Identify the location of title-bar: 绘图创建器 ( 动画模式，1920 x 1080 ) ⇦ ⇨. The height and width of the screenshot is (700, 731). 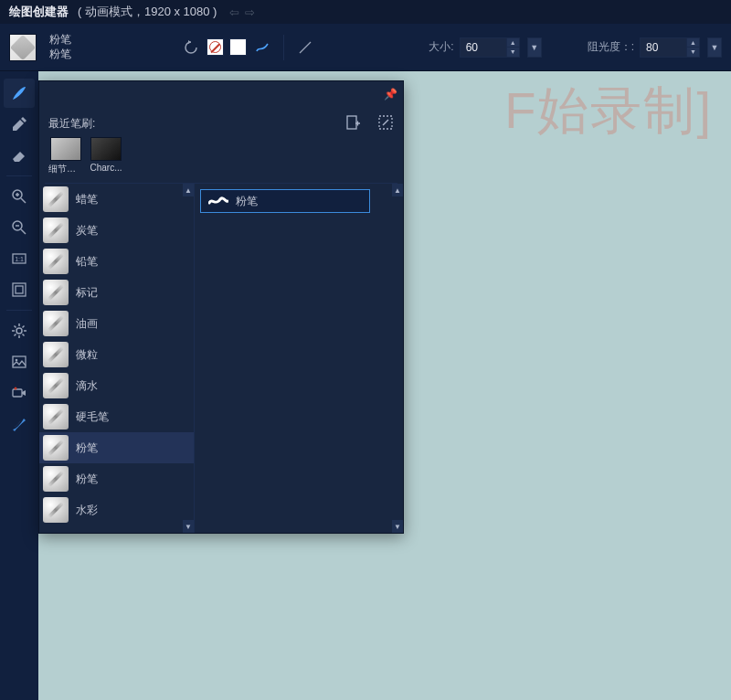
(366, 12).